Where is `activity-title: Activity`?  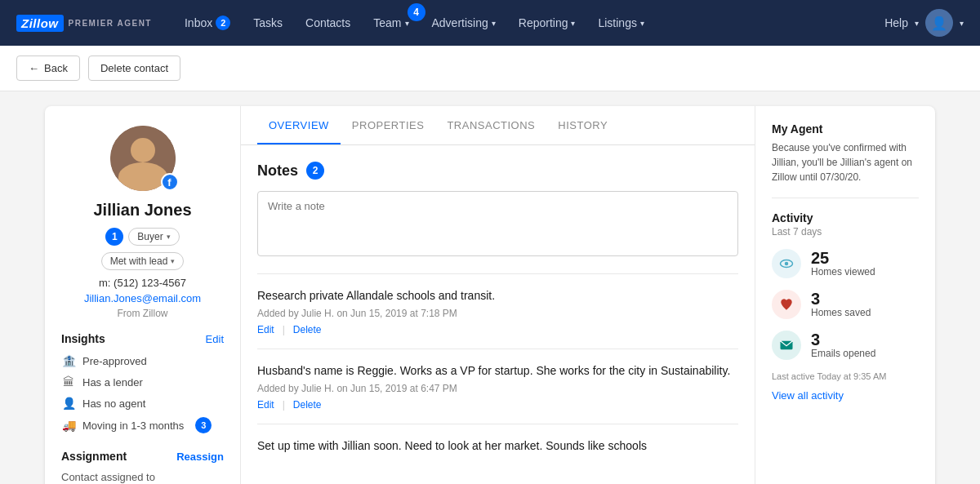
activity-title: Activity is located at coordinates (845, 218).